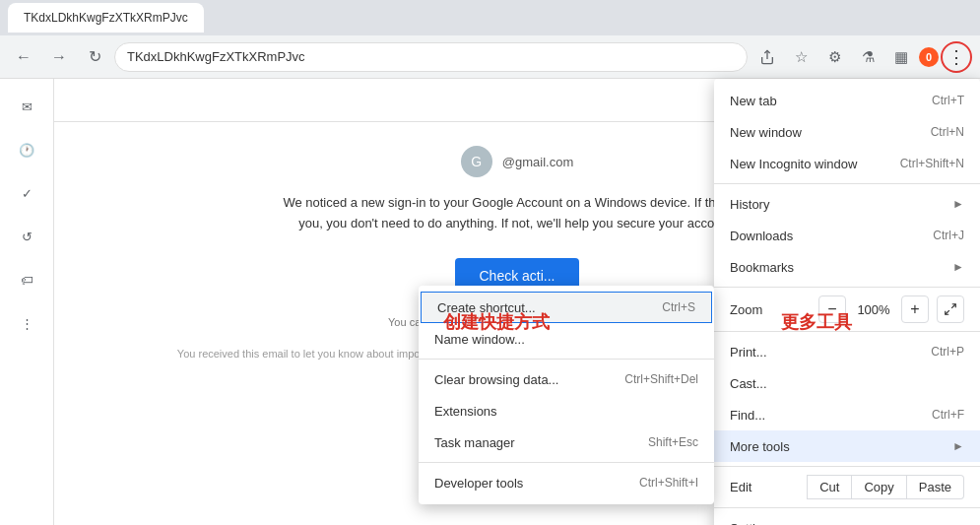 Image resolution: width=980 pixels, height=525 pixels. What do you see at coordinates (566, 442) in the screenshot?
I see `submenu-item-task-manager: Task manager Shift+Esc` at bounding box center [566, 442].